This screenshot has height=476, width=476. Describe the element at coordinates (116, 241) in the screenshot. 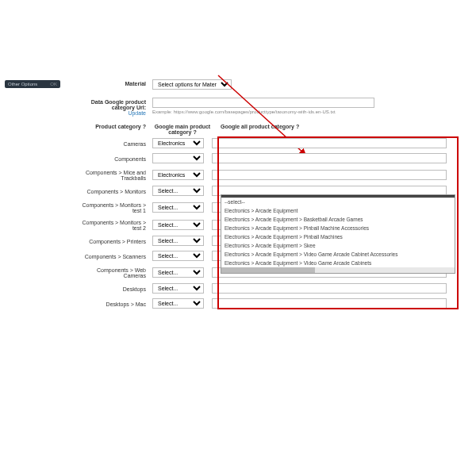

I see `category-name: Components > Printers` at that location.